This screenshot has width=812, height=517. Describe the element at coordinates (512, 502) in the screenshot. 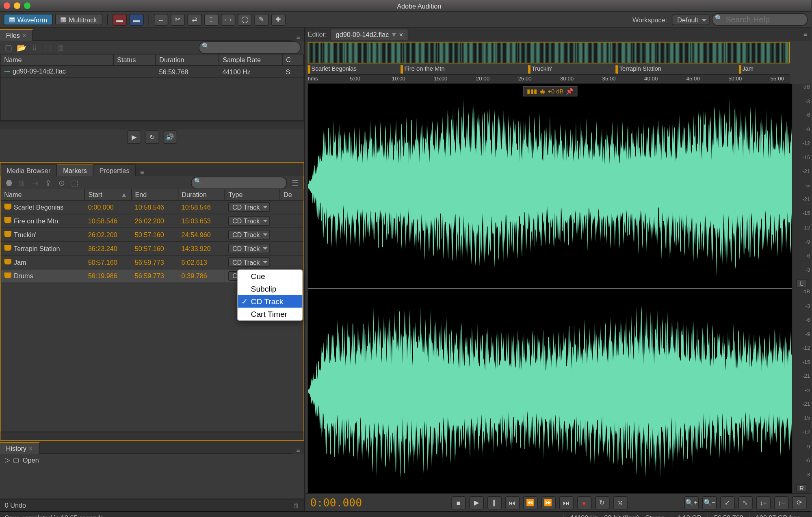

I see `go-start-button: ⏮` at that location.